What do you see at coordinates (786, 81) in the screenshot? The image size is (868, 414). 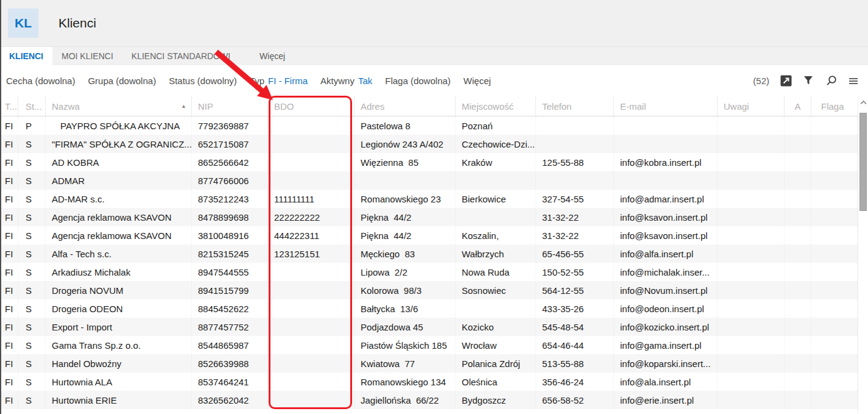 I see `export-icon` at bounding box center [786, 81].